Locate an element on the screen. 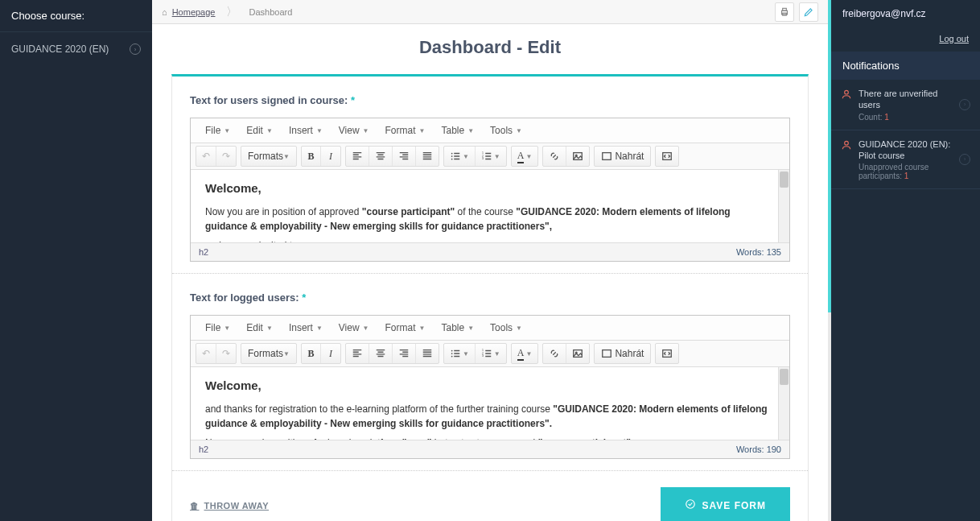 The width and height of the screenshot is (980, 521). notifications-header: Notifications is located at coordinates (906, 66).